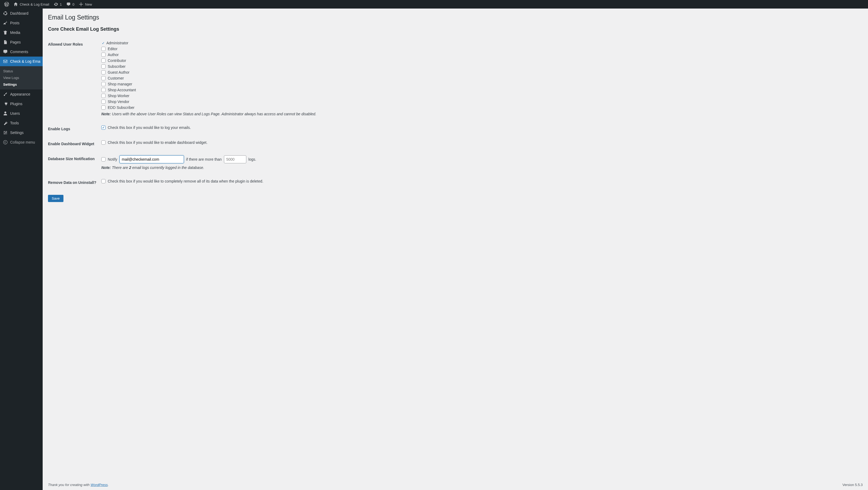 The width and height of the screenshot is (868, 490). What do you see at coordinates (22, 13) in the screenshot?
I see `sidebar-item-dashboard: Dashboard` at bounding box center [22, 13].